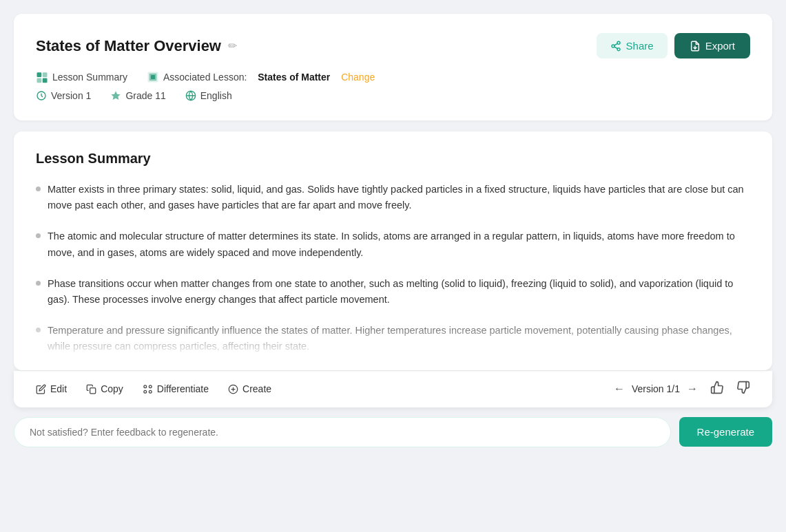 The width and height of the screenshot is (786, 532). Describe the element at coordinates (656, 389) in the screenshot. I see `version-indicator: Version 1/1` at that location.